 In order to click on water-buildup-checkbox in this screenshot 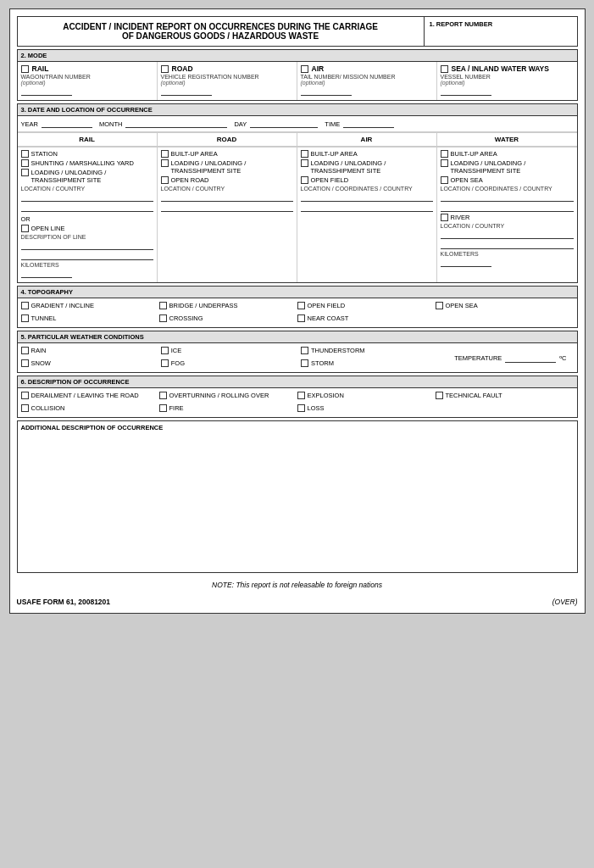, I will do `click(444, 154)`.